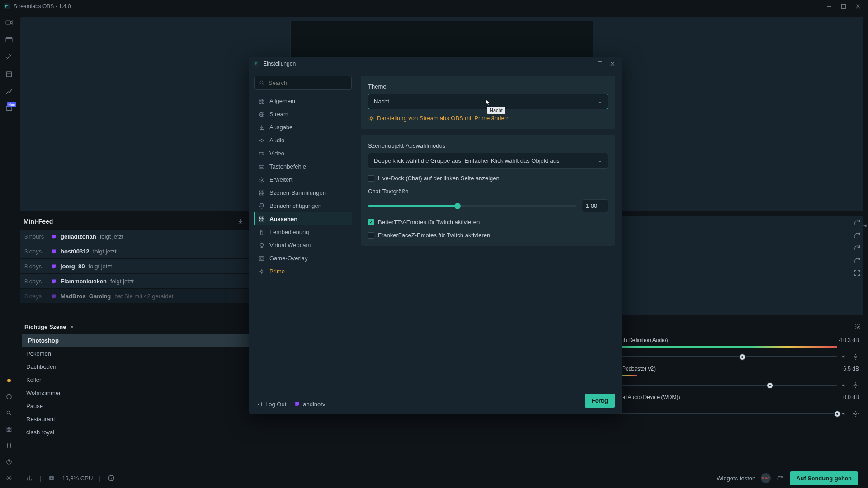  What do you see at coordinates (307, 83) in the screenshot?
I see `settings-search-input` at bounding box center [307, 83].